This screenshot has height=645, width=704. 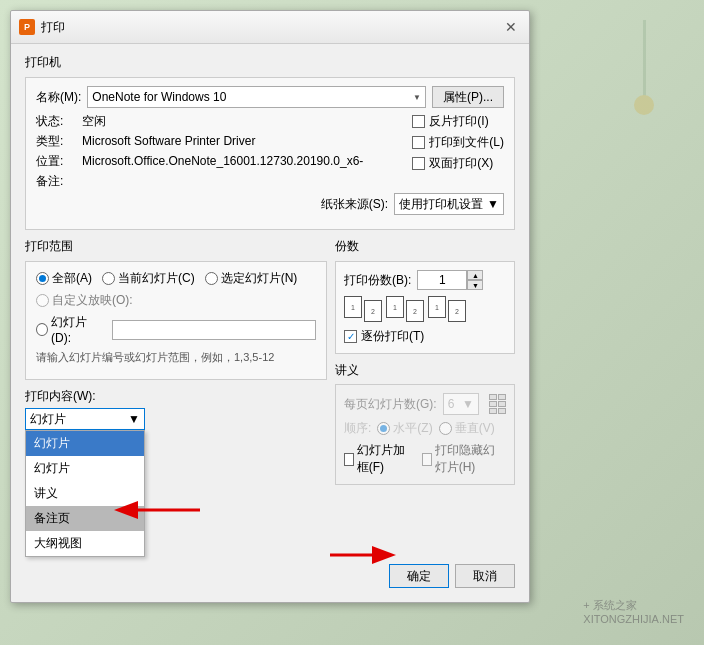 I want to click on range-custom-label: 自定义放映(O):, so click(x=92, y=300).